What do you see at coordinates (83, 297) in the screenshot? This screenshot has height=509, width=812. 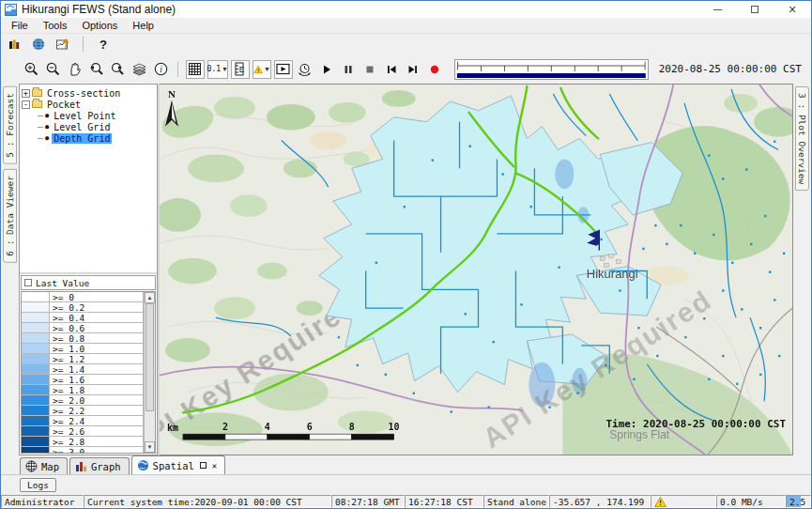 I see `legend-row: >= 0` at bounding box center [83, 297].